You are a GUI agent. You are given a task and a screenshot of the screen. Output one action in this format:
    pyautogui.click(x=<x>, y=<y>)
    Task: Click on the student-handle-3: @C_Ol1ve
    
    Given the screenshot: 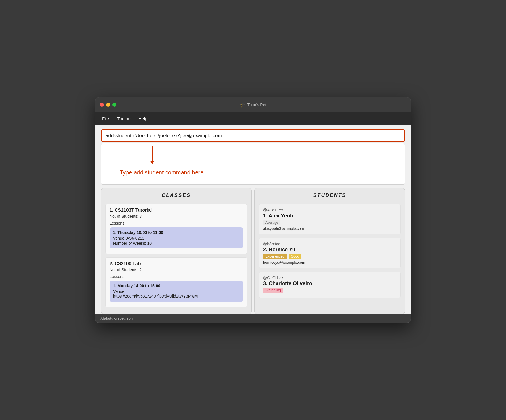 What is the action you would take?
    pyautogui.click(x=330, y=278)
    